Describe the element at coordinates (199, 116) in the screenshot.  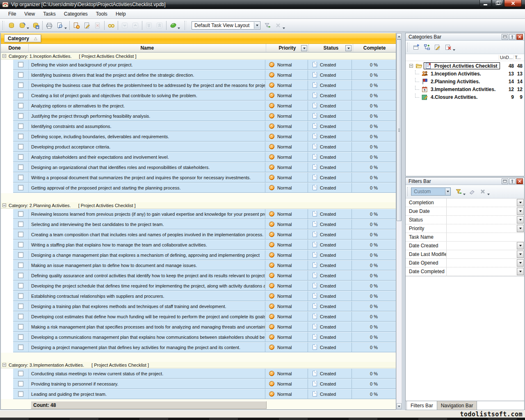
I see `task-row: Justifying the project through performin…` at that location.